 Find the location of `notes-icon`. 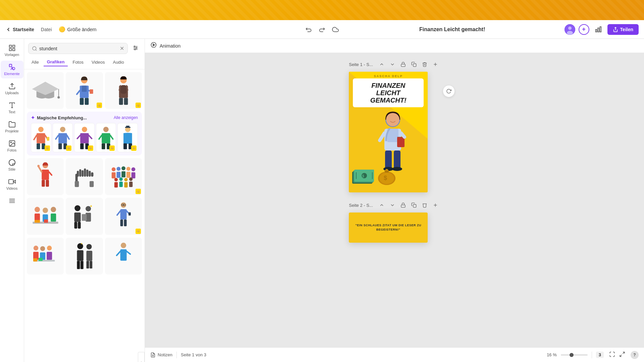

notes-icon is located at coordinates (153, 355).